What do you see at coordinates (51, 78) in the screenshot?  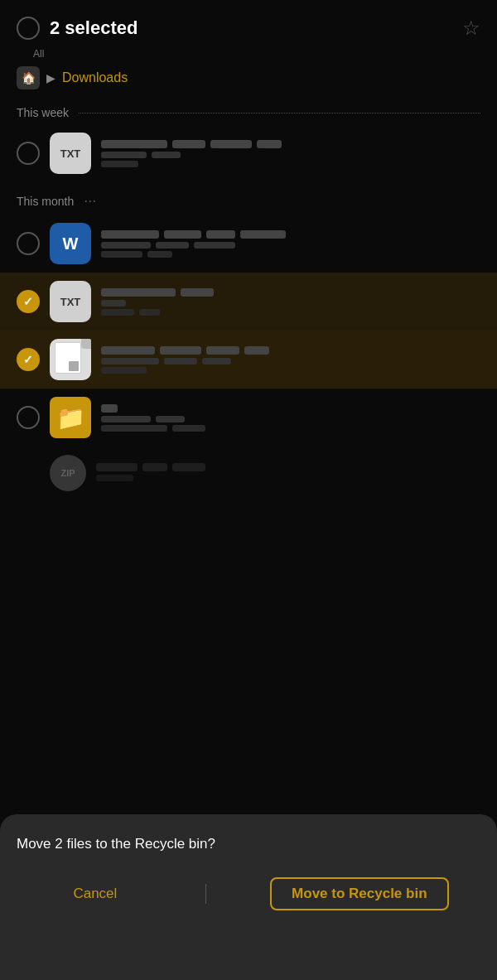 I see `breadcrumb-arrow: ▶` at bounding box center [51, 78].